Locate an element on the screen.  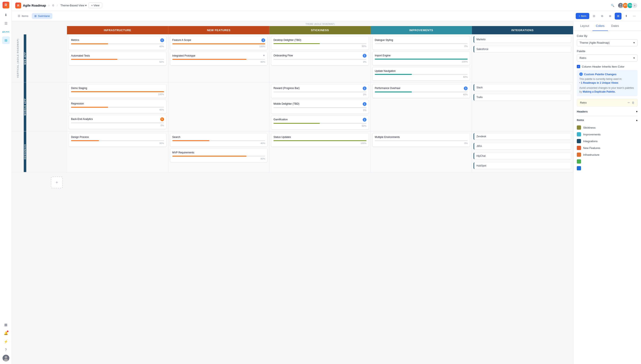
color-swatch-new-features is located at coordinates (579, 148).